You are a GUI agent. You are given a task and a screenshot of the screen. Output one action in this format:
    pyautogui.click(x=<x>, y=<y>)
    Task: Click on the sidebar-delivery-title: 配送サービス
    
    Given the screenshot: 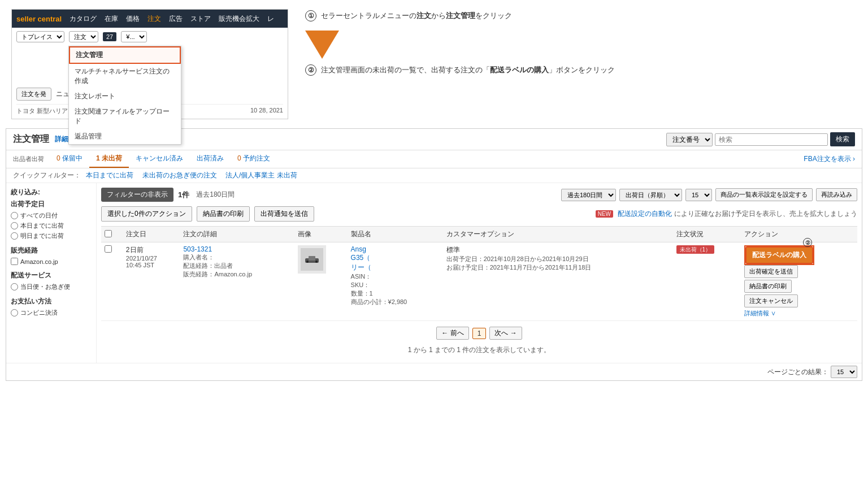 What is the action you would take?
    pyautogui.click(x=51, y=276)
    